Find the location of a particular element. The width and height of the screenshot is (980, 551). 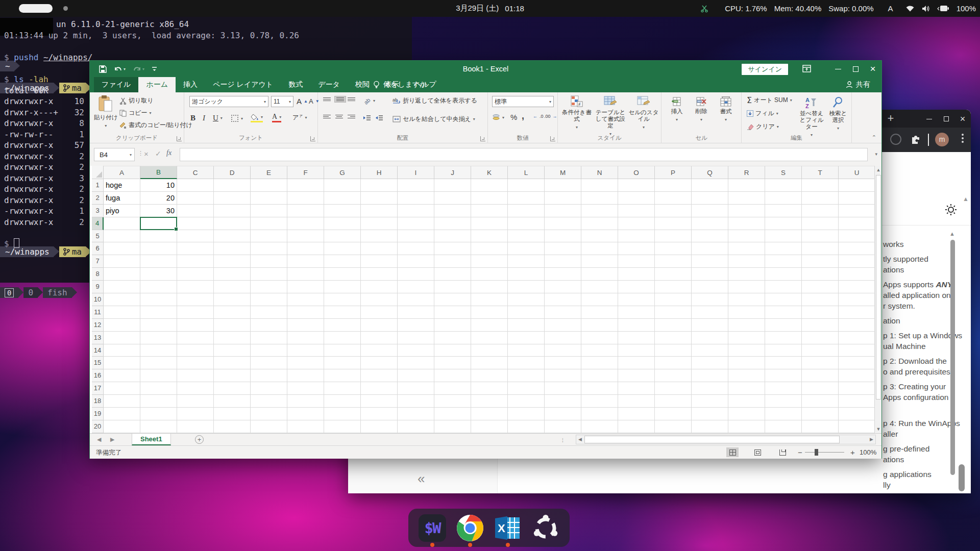

cell-I3 is located at coordinates (416, 211).